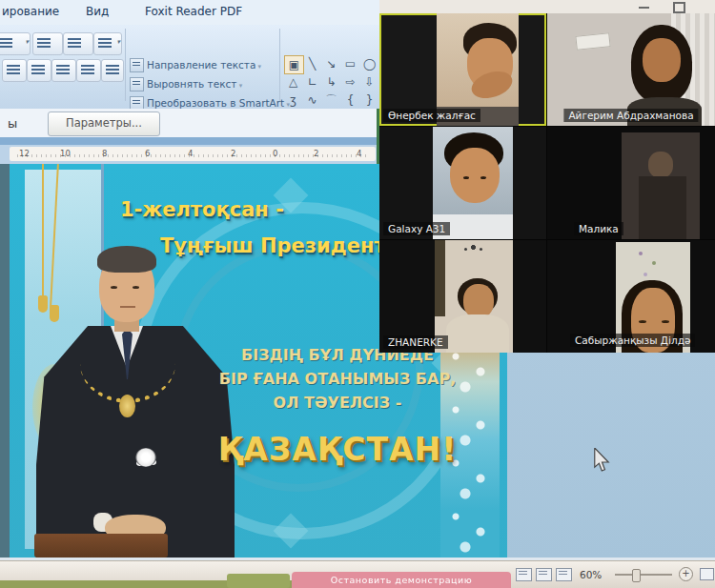  Describe the element at coordinates (202, 210) in the screenshot. I see `slide-title-line1: 1-желтоқсан -` at that location.